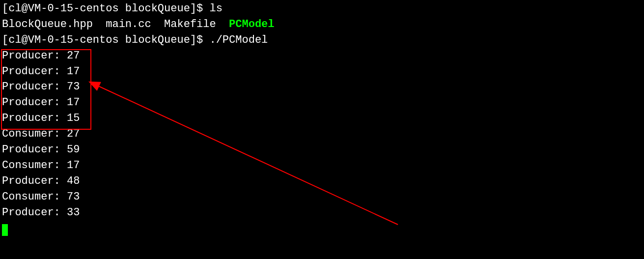 The image size is (644, 259). Describe the element at coordinates (322, 166) in the screenshot. I see `output-line: Consumer: 17` at that location.